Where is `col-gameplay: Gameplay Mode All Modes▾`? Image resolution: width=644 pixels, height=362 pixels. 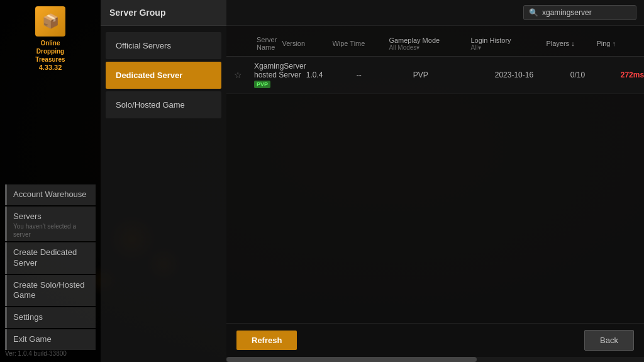 col-gameplay: Gameplay Mode All Modes▾ is located at coordinates (427, 44).